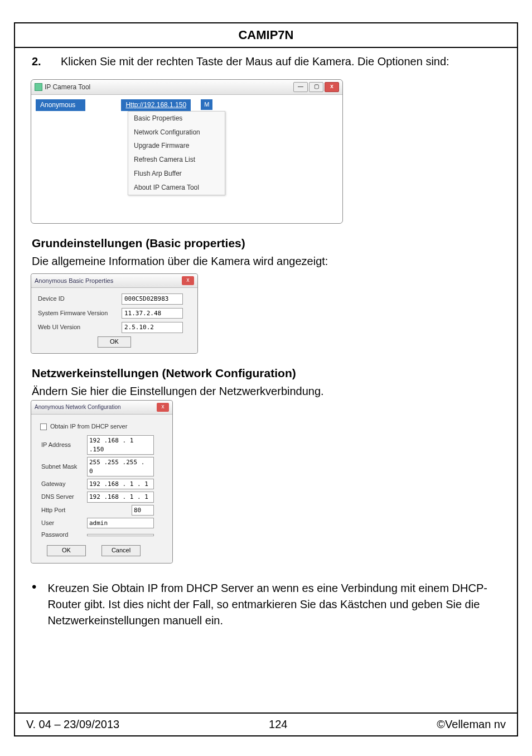 The height and width of the screenshot is (756, 532). I want to click on dhcp-checkbox, so click(43, 427).